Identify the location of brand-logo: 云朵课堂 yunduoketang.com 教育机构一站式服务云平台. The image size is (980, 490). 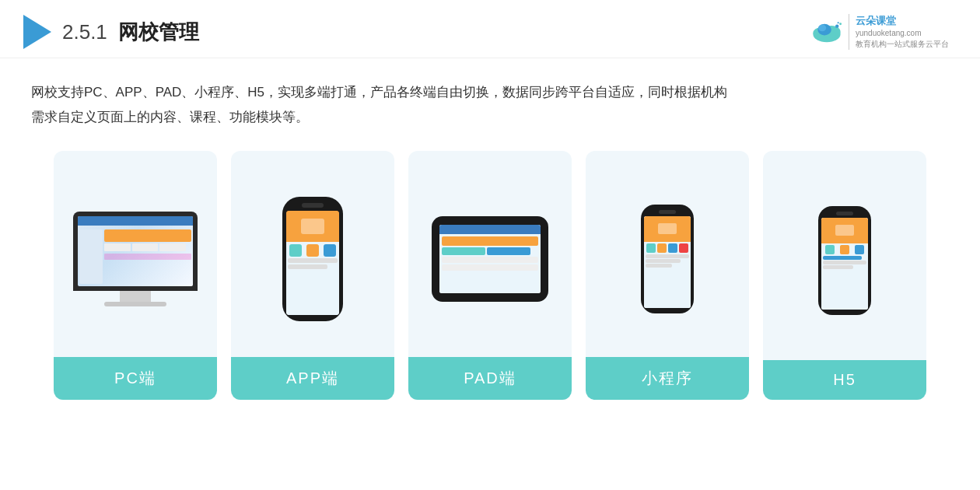
(879, 32).